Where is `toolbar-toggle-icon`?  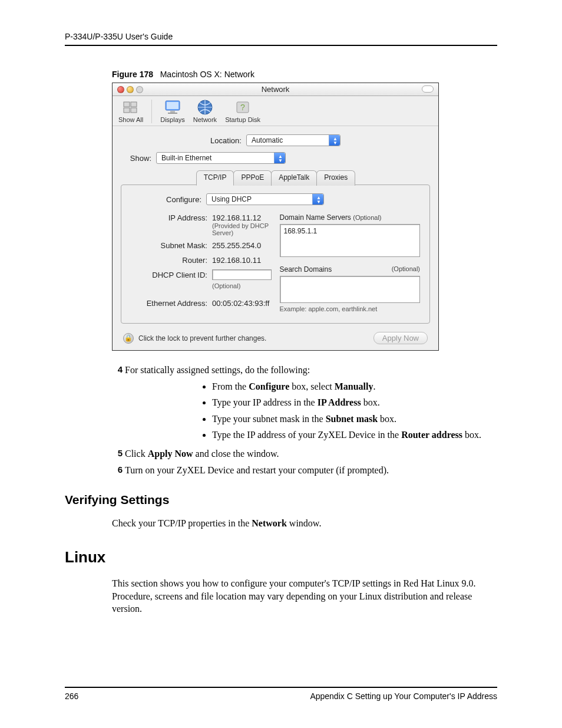 toolbar-toggle-icon is located at coordinates (428, 89).